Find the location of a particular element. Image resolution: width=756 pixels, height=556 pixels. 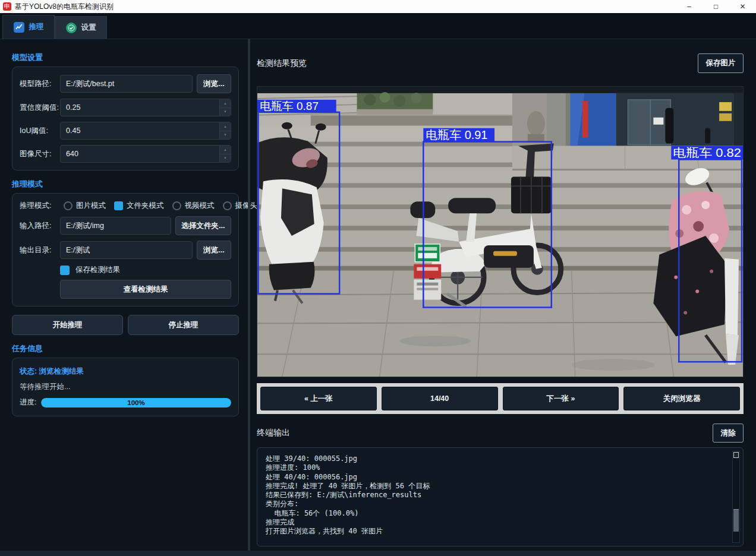

model-settings-title: 模型设置 is located at coordinates (125, 58).